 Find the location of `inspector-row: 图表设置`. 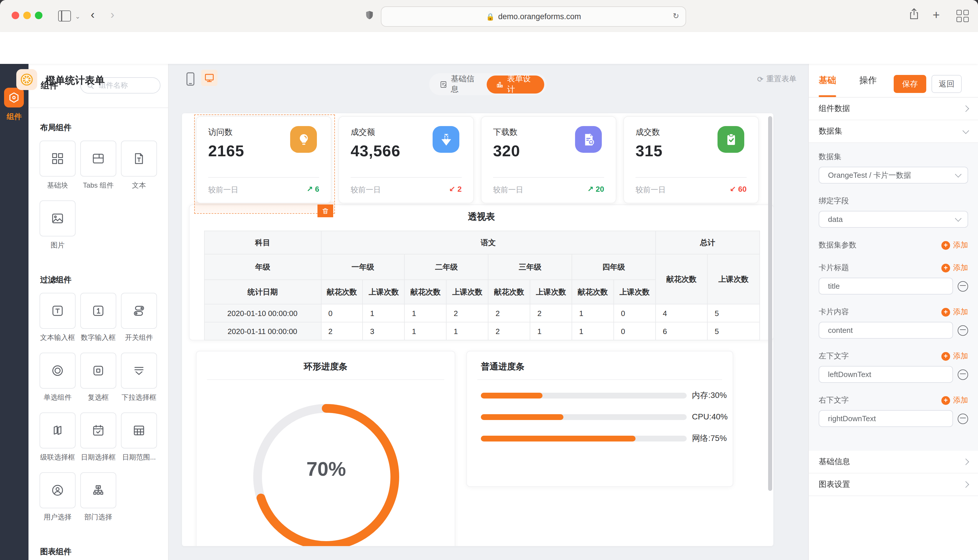

inspector-row: 图表设置 is located at coordinates (893, 485).